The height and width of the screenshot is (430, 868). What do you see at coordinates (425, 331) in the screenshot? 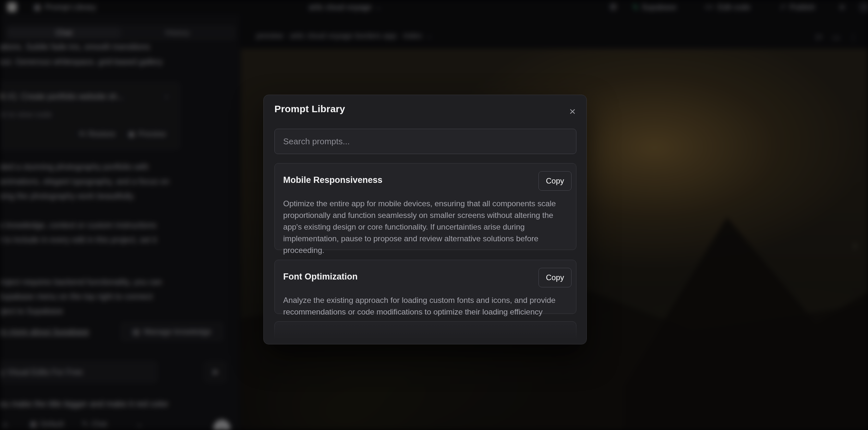
I see `prompt-card-clipped` at bounding box center [425, 331].